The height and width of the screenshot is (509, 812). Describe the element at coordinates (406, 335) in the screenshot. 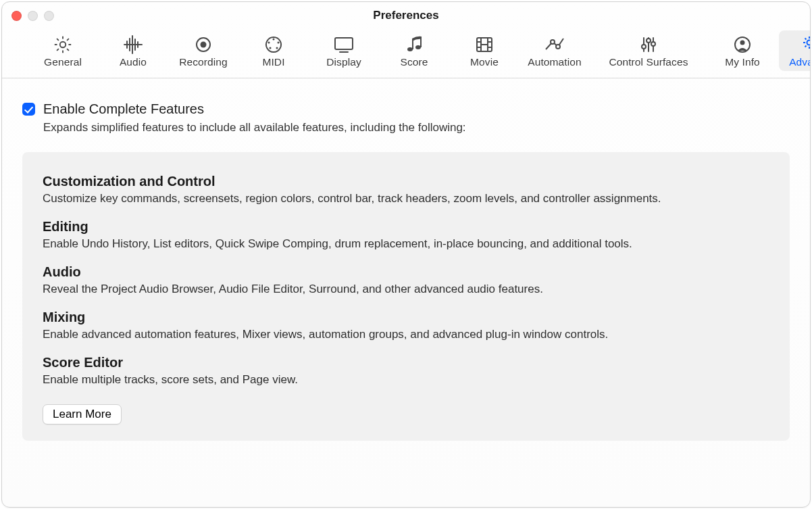

I see `feature-desc: Enable advanced automation features, Mix…` at that location.